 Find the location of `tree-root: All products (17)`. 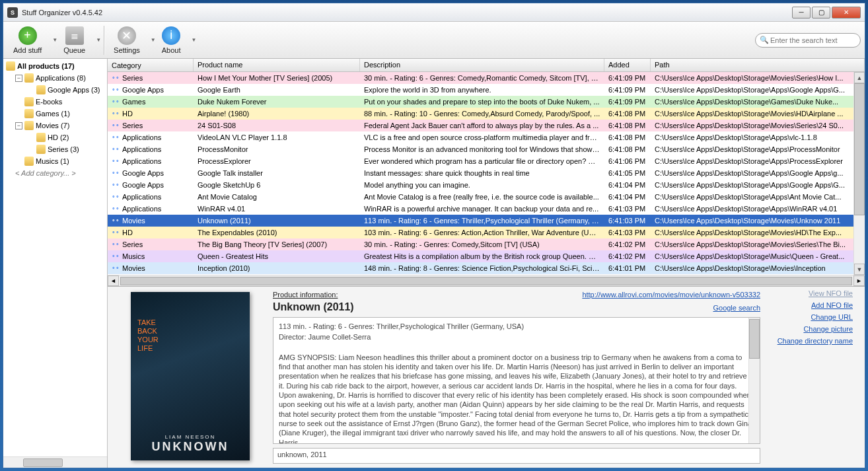

tree-root: All products (17) is located at coordinates (55, 66).